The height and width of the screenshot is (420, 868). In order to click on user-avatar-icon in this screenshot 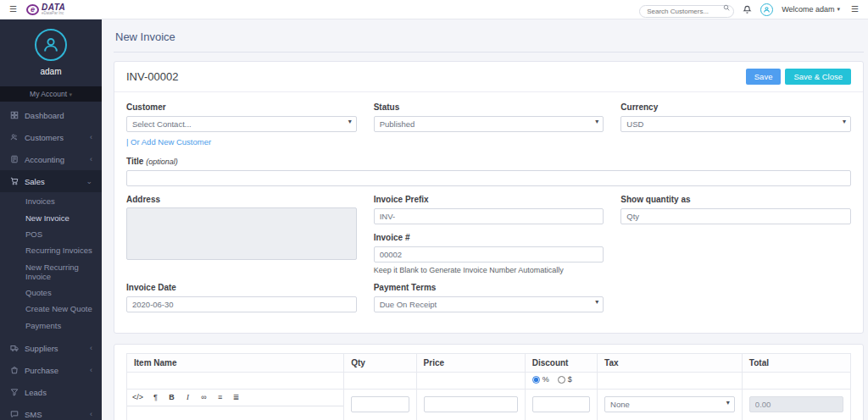, I will do `click(766, 10)`.